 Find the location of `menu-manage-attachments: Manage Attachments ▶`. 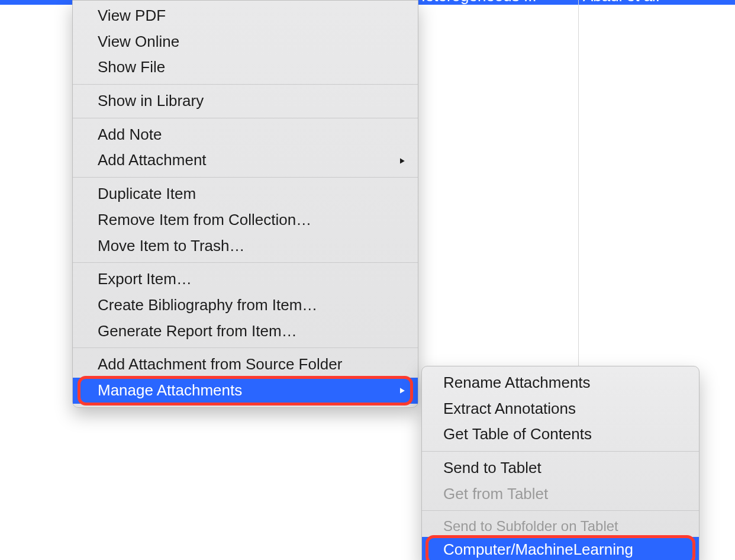

menu-manage-attachments: Manage Attachments ▶ is located at coordinates (245, 391).